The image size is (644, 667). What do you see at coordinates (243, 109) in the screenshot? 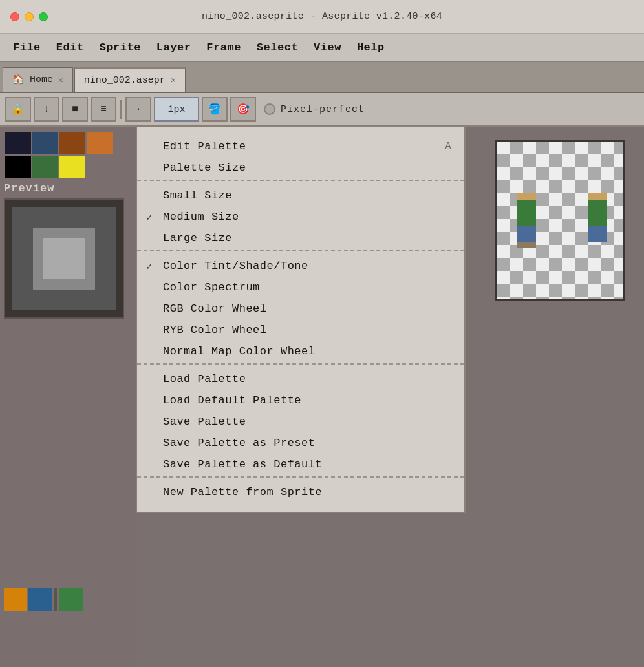
I see `target-button: 🎯` at bounding box center [243, 109].